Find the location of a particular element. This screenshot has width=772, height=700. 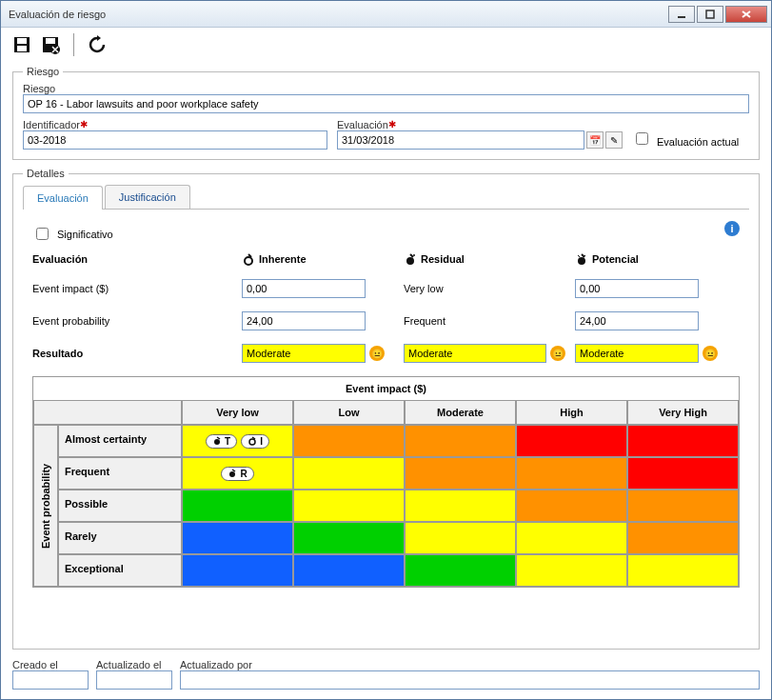

heatmap-col-header: Very High is located at coordinates (683, 412).